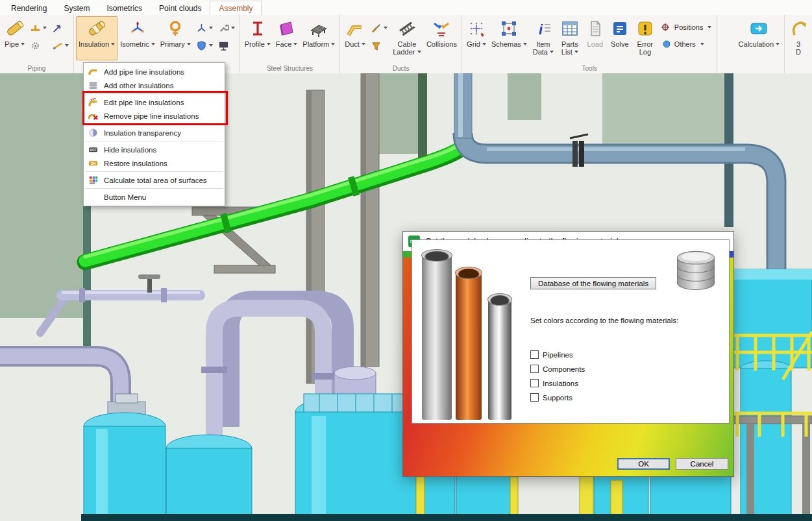 This screenshot has width=812, height=521. What do you see at coordinates (93, 133) in the screenshot?
I see `transparency-icon` at bounding box center [93, 133].